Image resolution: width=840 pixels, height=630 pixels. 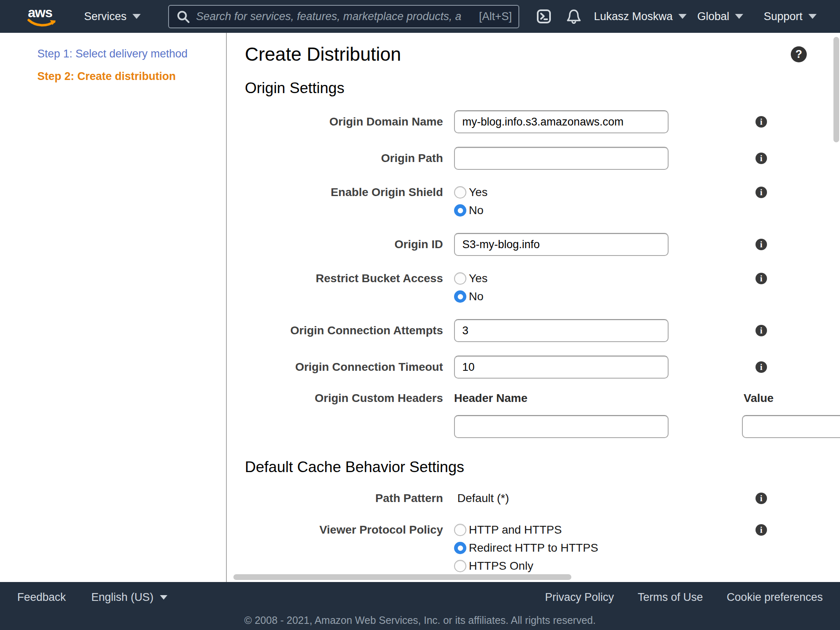 What do you see at coordinates (544, 16) in the screenshot?
I see `cloudshell-terminal-icon` at bounding box center [544, 16].